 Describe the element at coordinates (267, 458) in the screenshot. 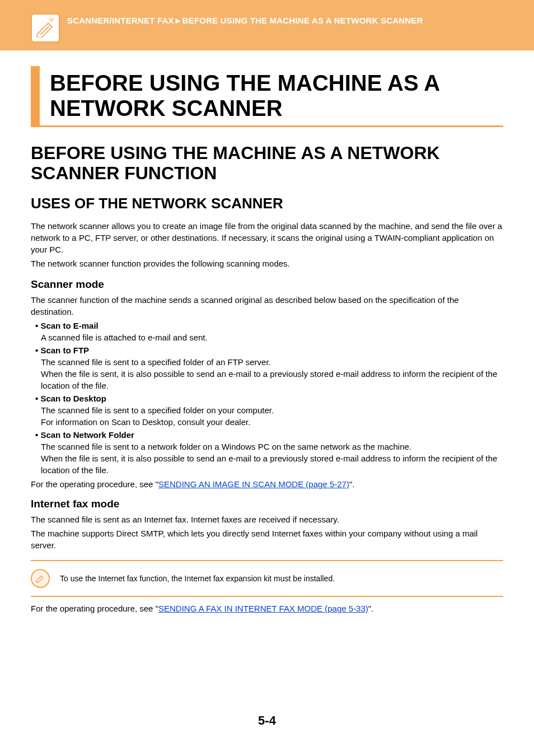

I see `list-item-body: The scanned file is sent to a network fo…` at that location.